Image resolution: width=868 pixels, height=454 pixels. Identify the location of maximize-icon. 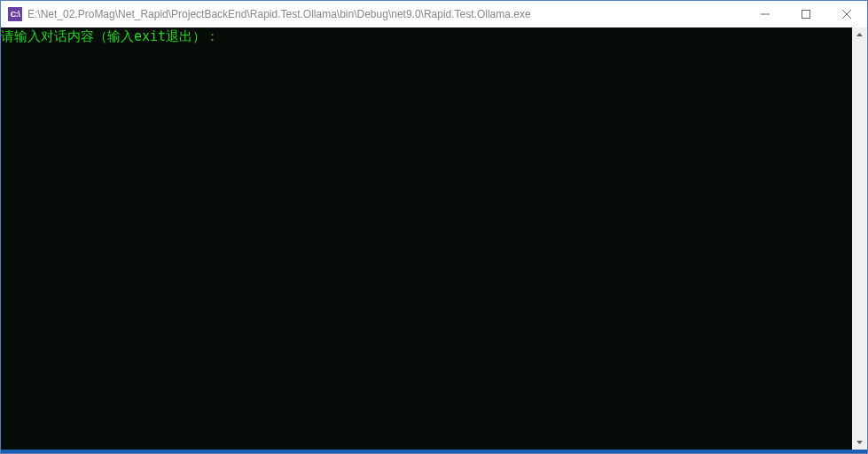
(806, 14).